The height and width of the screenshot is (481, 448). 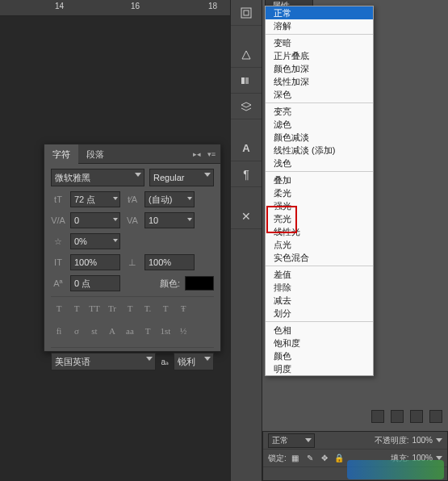 I want to click on blend-mode-item: 变暗, so click(x=320, y=43).